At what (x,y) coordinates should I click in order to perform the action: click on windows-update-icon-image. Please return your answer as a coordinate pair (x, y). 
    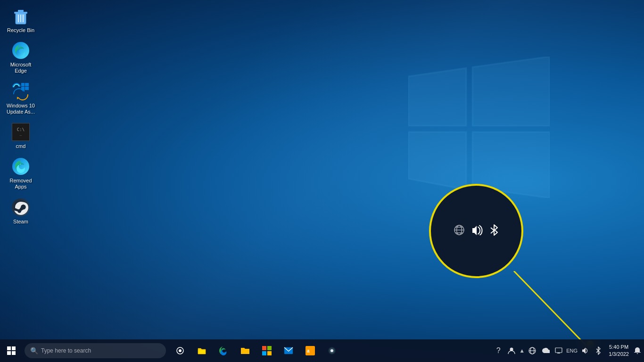
    Looking at the image, I should click on (21, 91).